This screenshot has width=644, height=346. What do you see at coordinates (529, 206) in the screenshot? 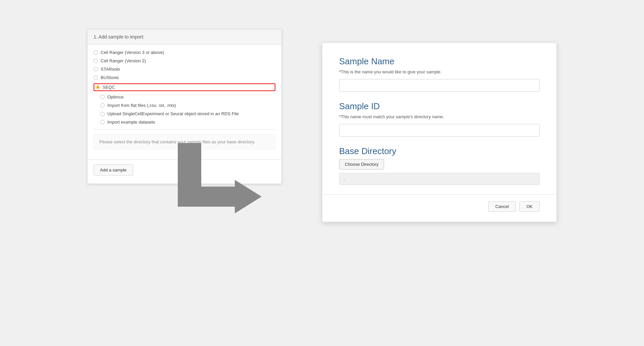
I see `ok-button: OK` at bounding box center [529, 206].